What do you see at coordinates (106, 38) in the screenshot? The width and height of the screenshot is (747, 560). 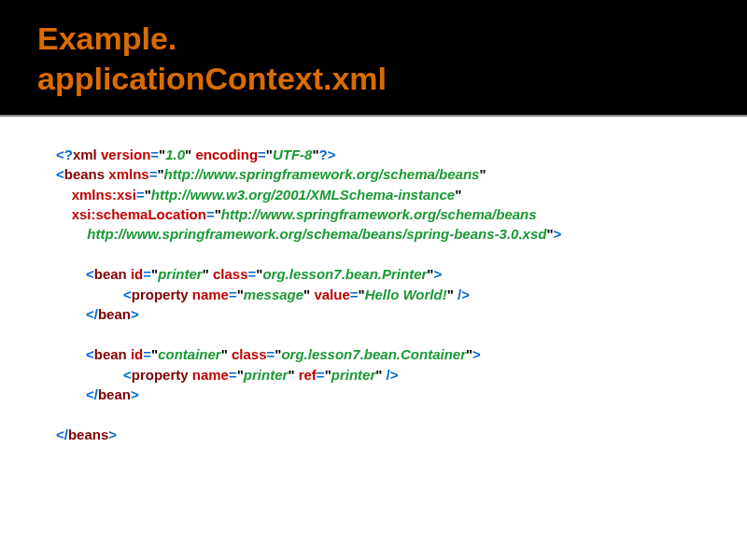 I see `title-line-1: Example.` at bounding box center [106, 38].